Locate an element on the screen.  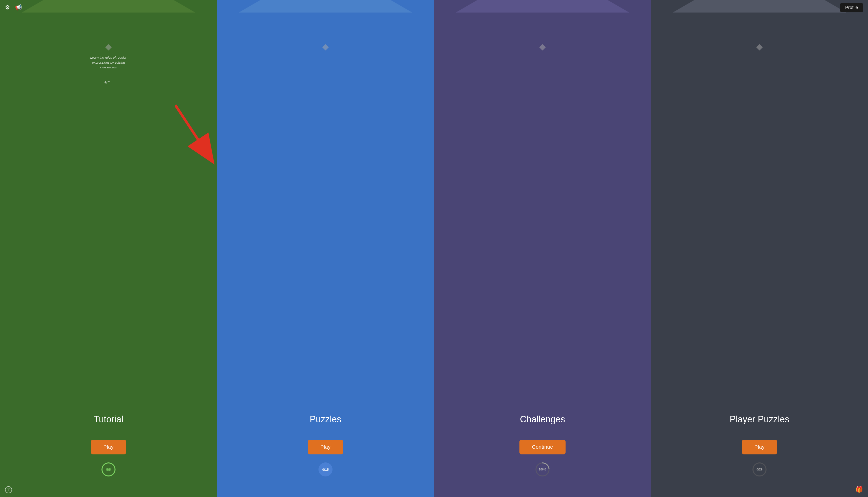
settings-button: ⚙ is located at coordinates (8, 8).